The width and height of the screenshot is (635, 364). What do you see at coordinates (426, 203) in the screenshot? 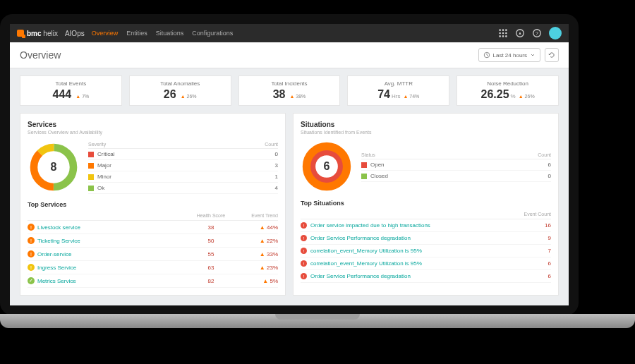
I see `top-situations-title: Top Situations` at bounding box center [426, 203].